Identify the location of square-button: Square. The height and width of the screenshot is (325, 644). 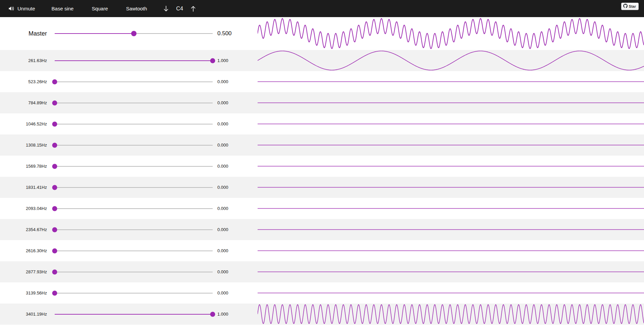
(100, 9).